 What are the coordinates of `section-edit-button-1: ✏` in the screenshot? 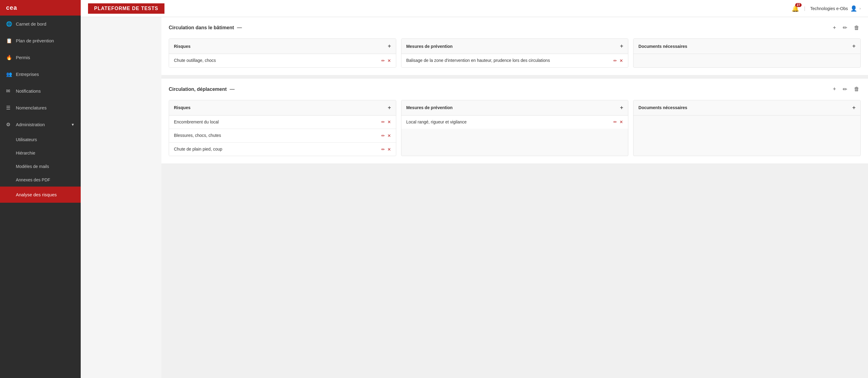 It's located at (845, 28).